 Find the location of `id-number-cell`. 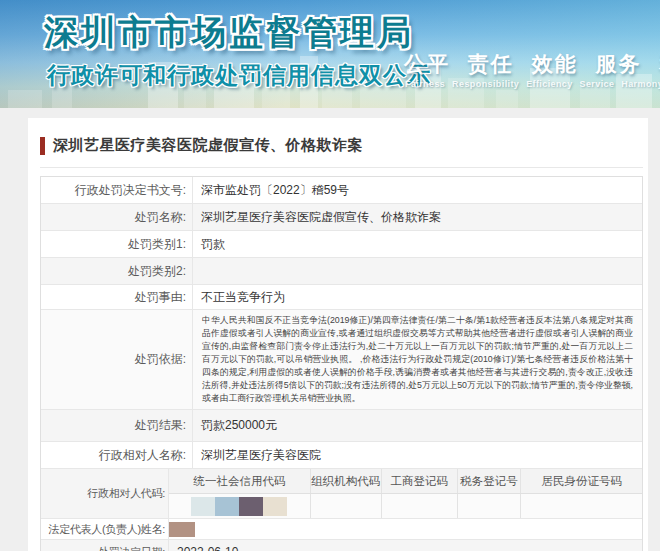

id-number-cell is located at coordinates (582, 506).